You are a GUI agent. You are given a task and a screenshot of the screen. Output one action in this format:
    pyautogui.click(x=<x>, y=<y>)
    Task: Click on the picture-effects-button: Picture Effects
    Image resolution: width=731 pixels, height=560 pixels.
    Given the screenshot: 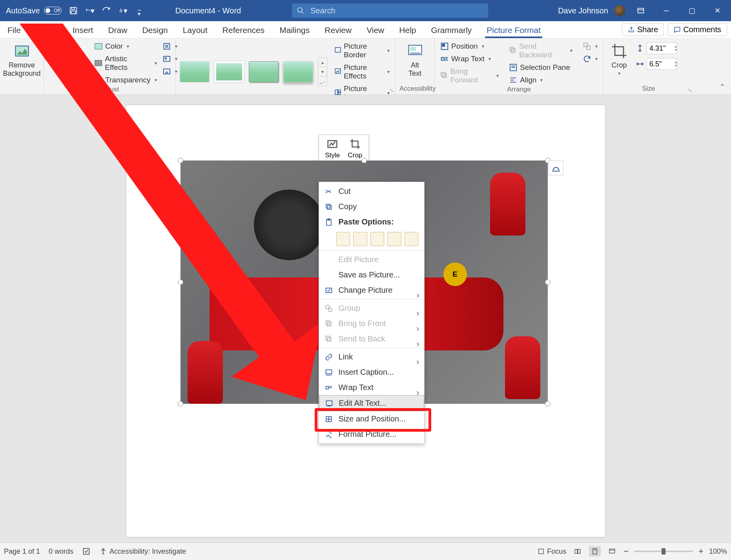 What is the action you would take?
    pyautogui.click(x=362, y=72)
    